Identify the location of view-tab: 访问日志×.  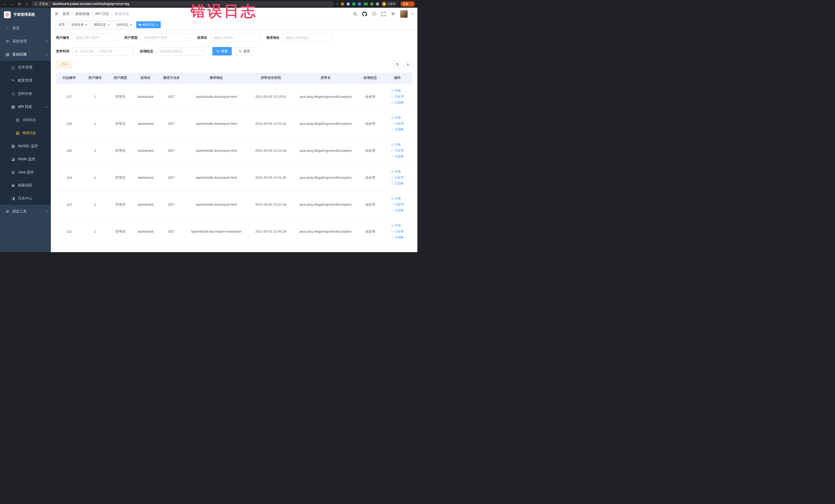
(124, 25).